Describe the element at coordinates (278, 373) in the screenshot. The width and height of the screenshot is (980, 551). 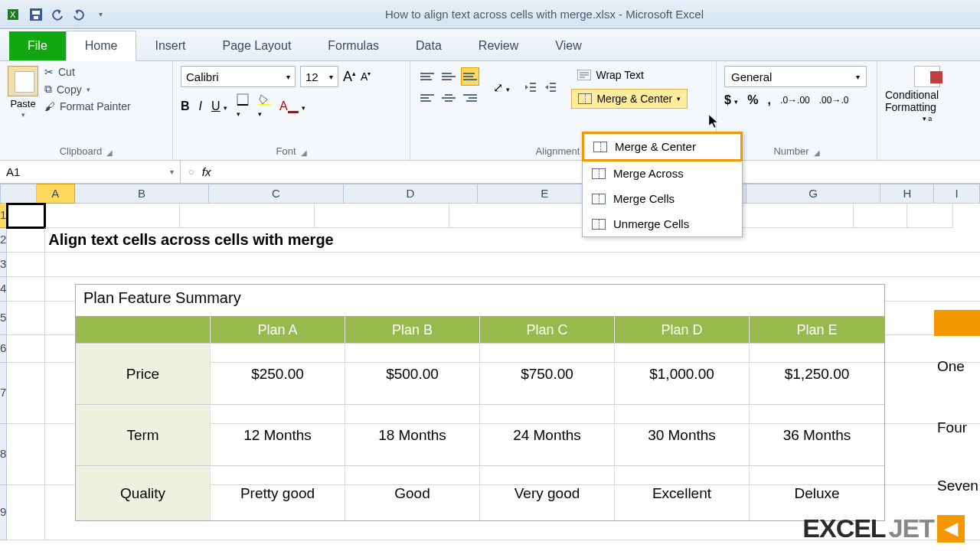
I see `table-cell: $250.00` at that location.